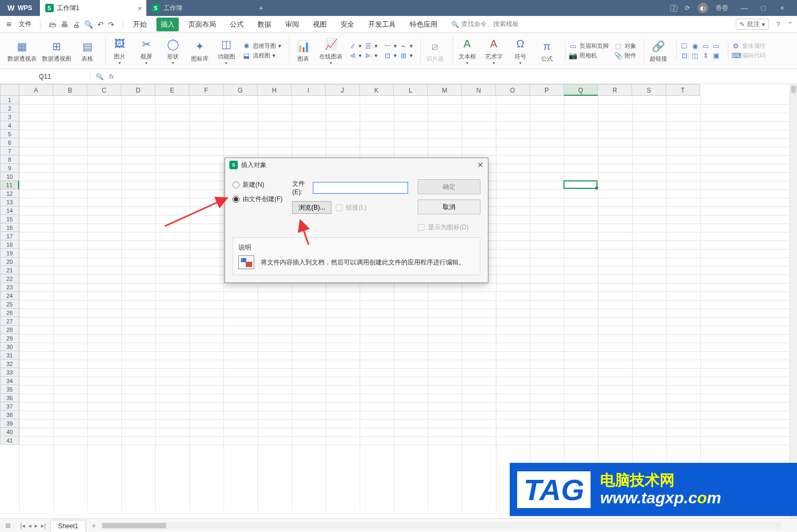 Image resolution: width=797 pixels, height=532 pixels. I want to click on col-header-N: N, so click(479, 90).